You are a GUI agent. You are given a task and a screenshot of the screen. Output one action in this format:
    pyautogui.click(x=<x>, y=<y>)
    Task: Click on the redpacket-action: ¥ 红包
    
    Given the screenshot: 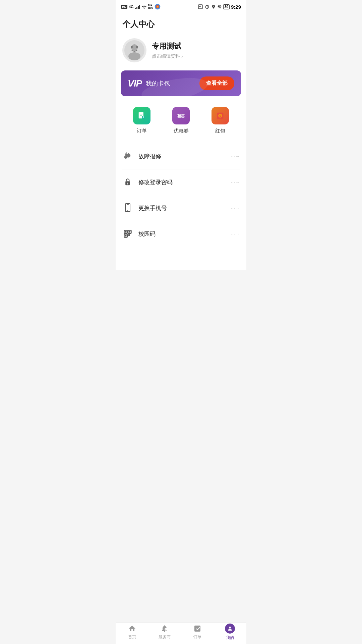 What is the action you would take?
    pyautogui.click(x=220, y=121)
    